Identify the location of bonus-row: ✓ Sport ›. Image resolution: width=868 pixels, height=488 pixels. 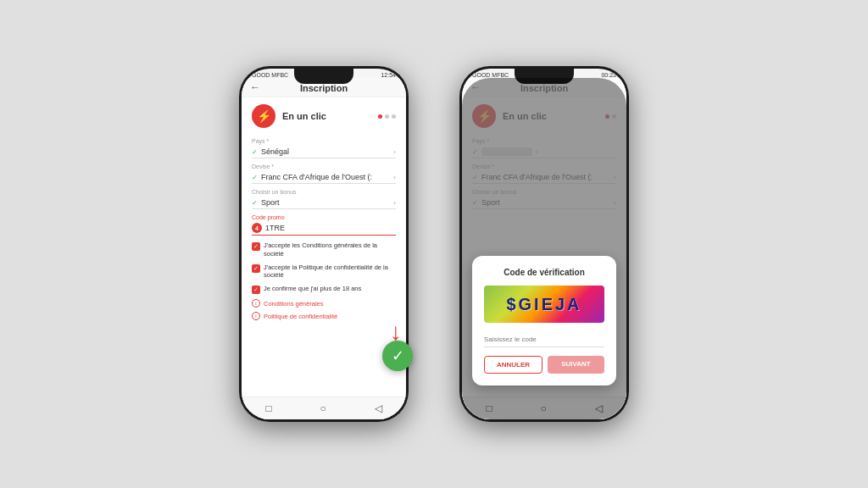
(324, 203).